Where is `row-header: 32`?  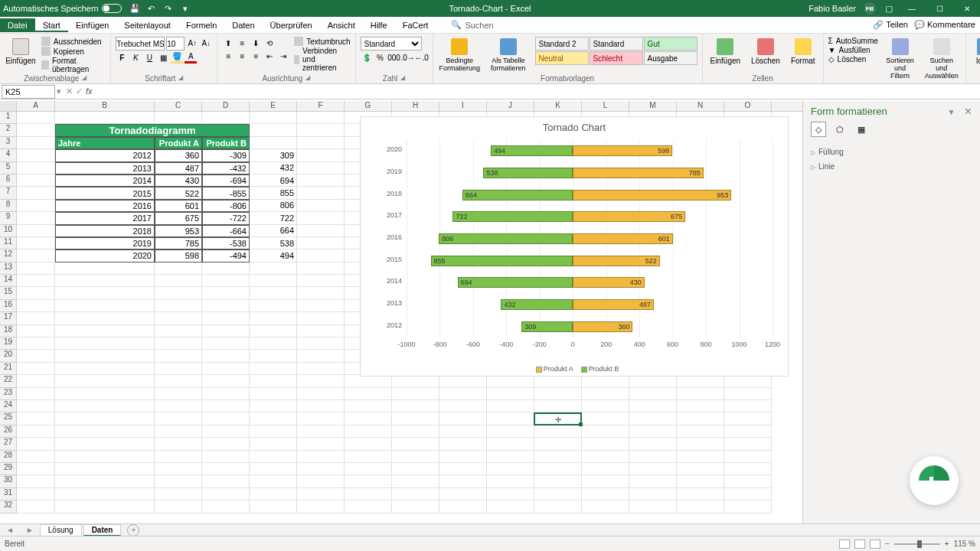
row-header: 32 is located at coordinates (8, 507).